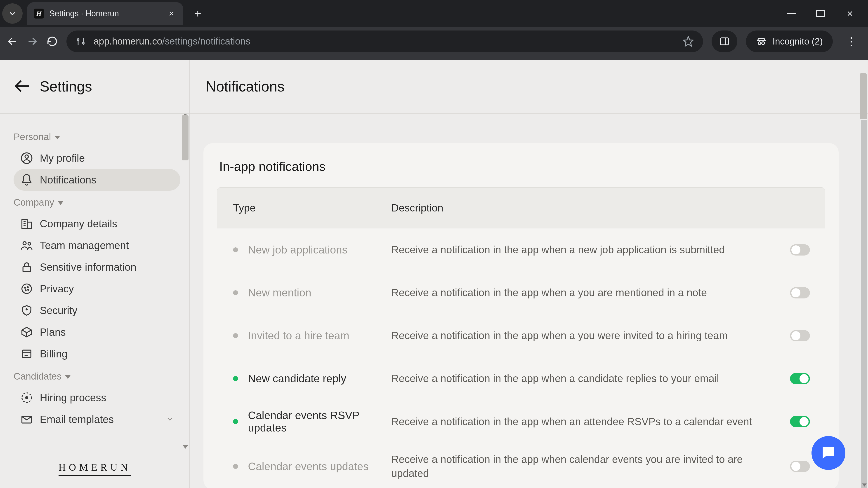 This screenshot has width=868, height=488. Describe the element at coordinates (789, 41) in the screenshot. I see `incognito-indicator: Incognito (2)` at that location.